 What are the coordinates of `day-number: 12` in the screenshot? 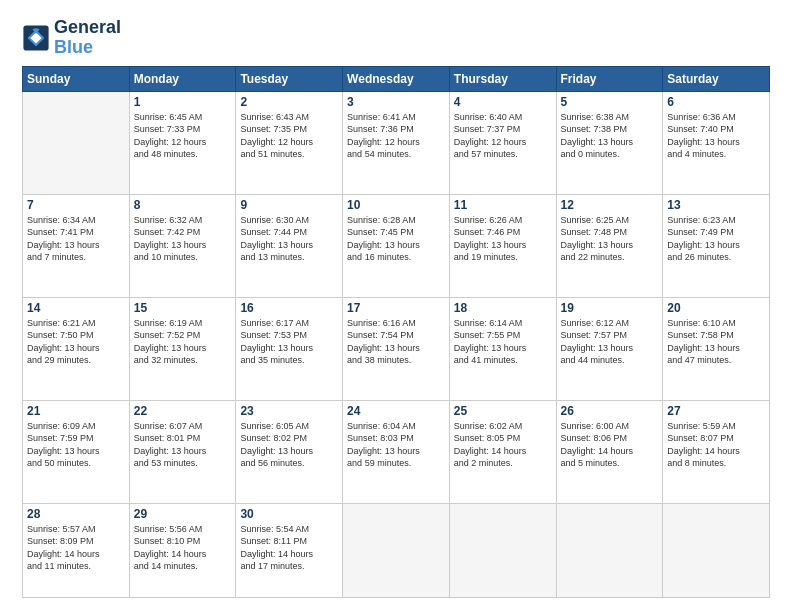 It's located at (610, 205).